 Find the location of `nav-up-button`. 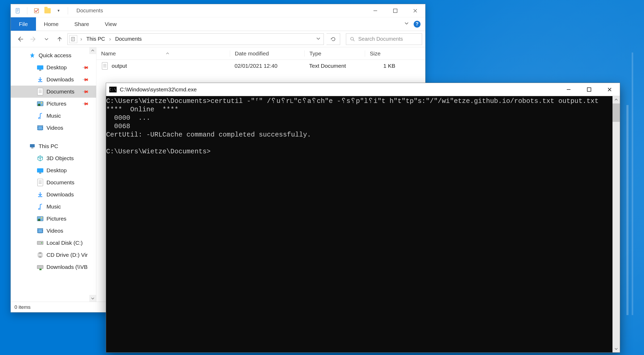

nav-up-button is located at coordinates (60, 39).